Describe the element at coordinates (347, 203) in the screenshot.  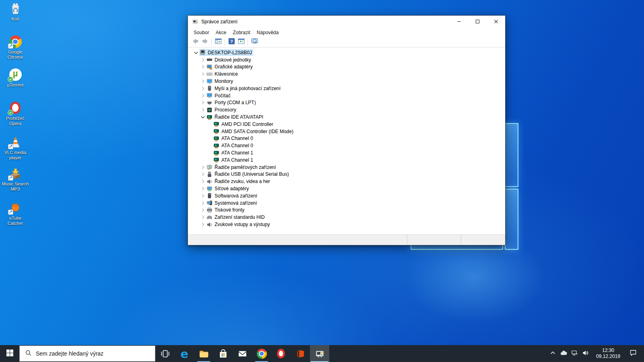
I see `tree-item-systemova-zarizeni: Systémová zařízení` at that location.